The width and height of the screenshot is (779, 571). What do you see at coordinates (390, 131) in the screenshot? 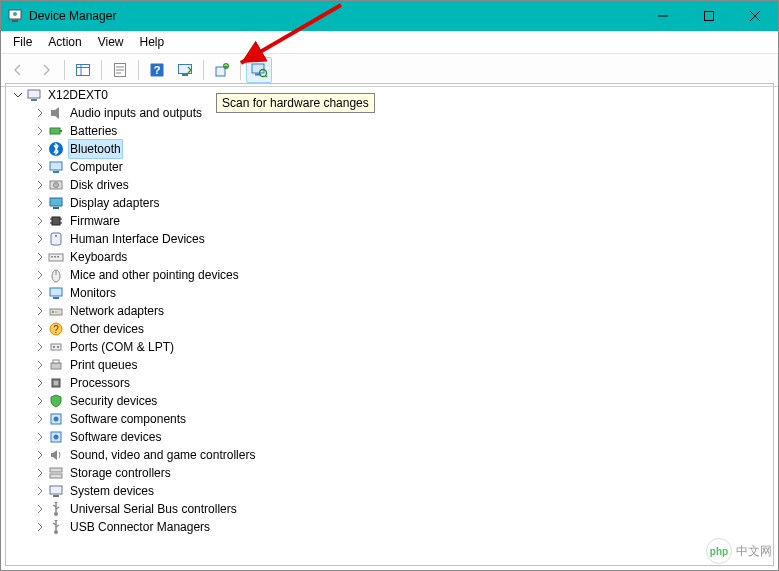
I see `tree-node: Batteries` at bounding box center [390, 131].